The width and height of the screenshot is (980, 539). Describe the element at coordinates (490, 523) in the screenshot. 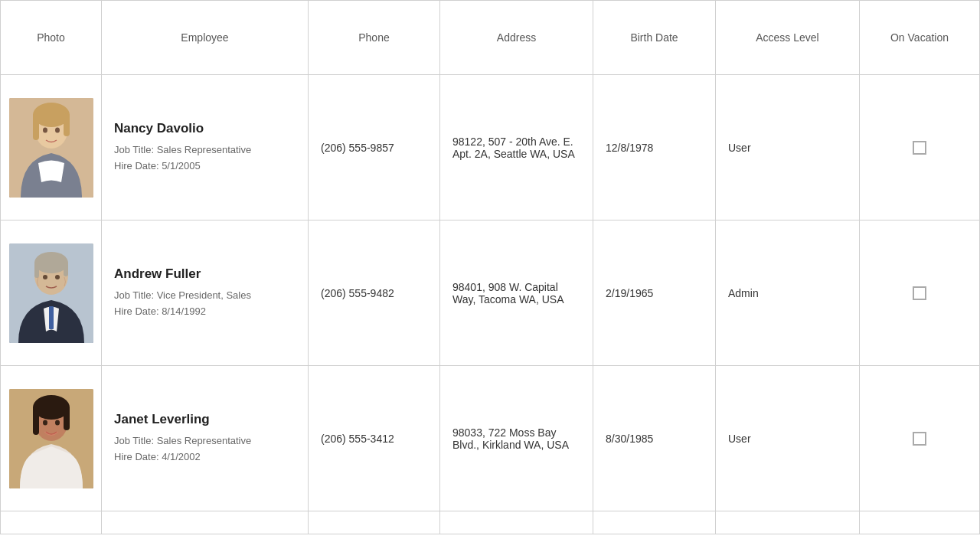

I see `table-row-empty` at that location.